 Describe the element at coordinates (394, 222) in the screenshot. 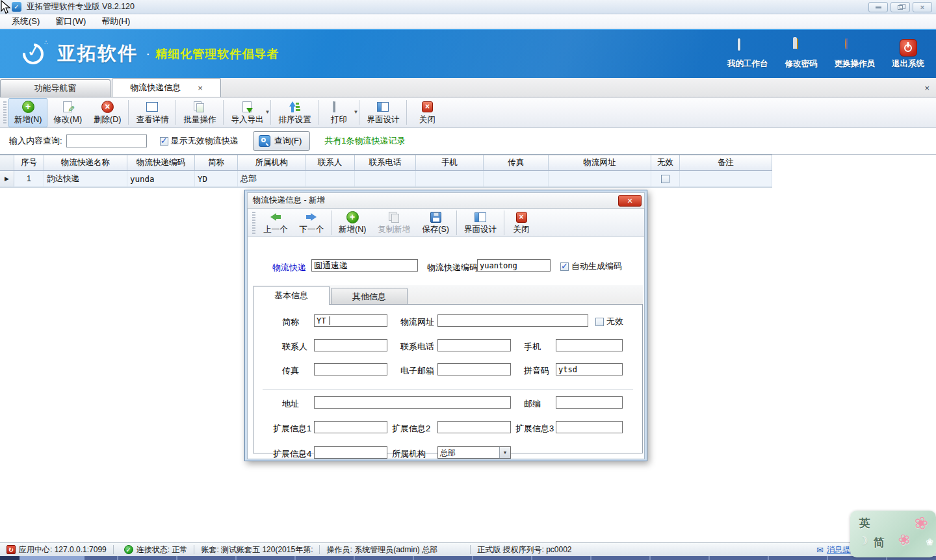

I see `copy-add-button: 复制新增` at that location.